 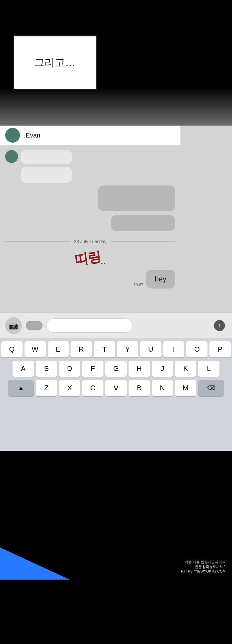 What do you see at coordinates (203, 571) in the screenshot?
I see `watermark-line3: HTTPS://NEWYOKI42.COM` at bounding box center [203, 571].